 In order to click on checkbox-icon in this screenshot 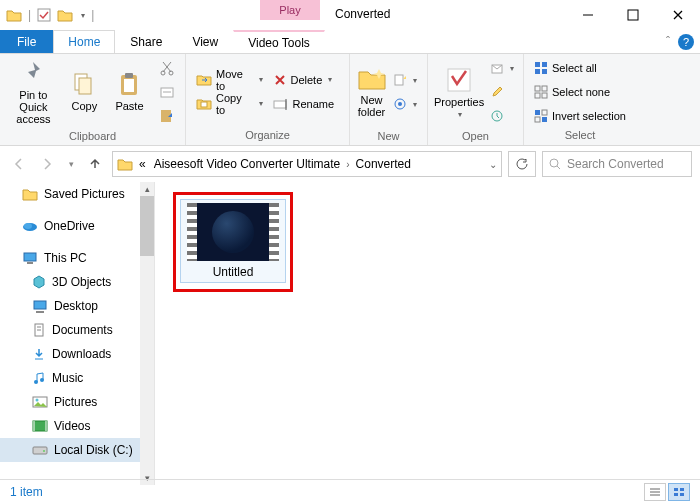, I will do `click(44, 15)`.